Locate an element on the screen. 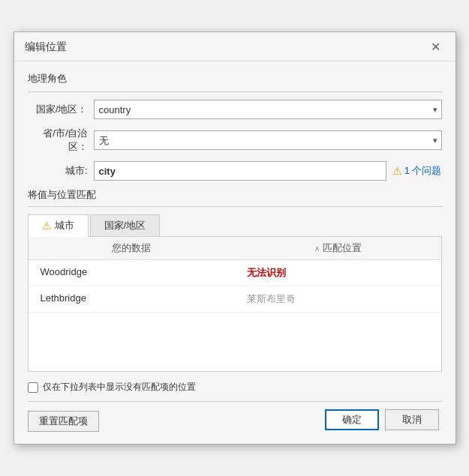 Image resolution: width=469 pixels, height=476 pixels. cell-your-data-1: Lethbridge is located at coordinates (132, 299).